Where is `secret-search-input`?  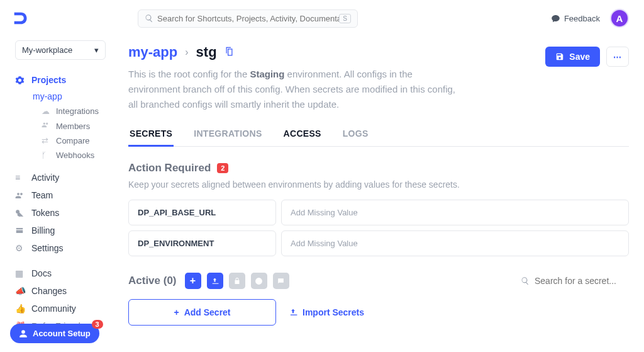 secret-search-input is located at coordinates (582, 281).